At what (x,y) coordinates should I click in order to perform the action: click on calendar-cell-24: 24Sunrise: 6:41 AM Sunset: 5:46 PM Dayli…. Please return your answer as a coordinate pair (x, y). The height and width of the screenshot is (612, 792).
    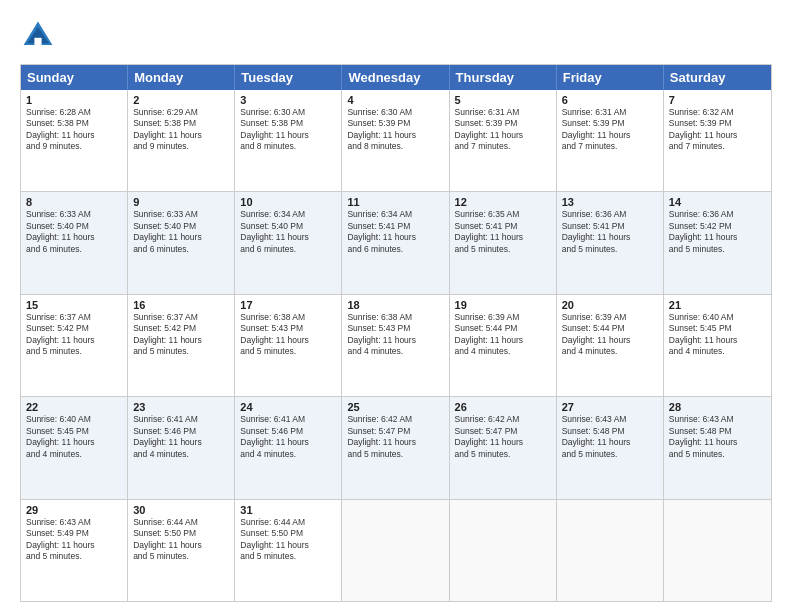
    Looking at the image, I should click on (288, 448).